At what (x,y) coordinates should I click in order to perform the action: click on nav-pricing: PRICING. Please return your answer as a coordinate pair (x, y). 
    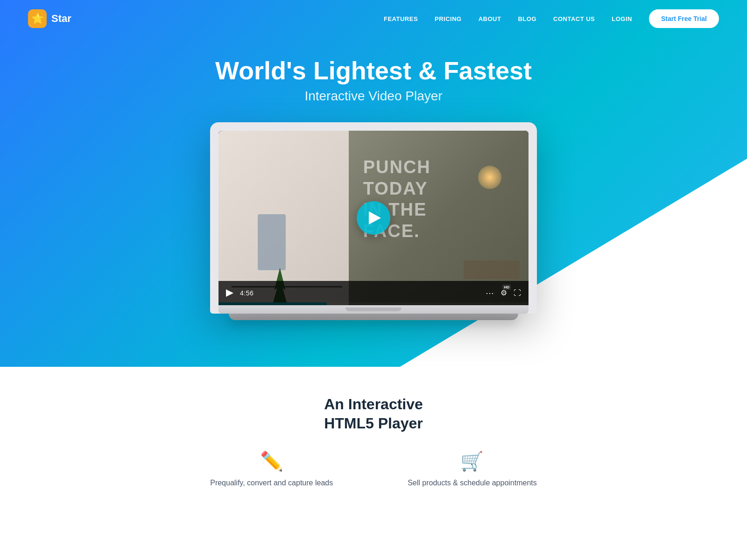
    Looking at the image, I should click on (448, 19).